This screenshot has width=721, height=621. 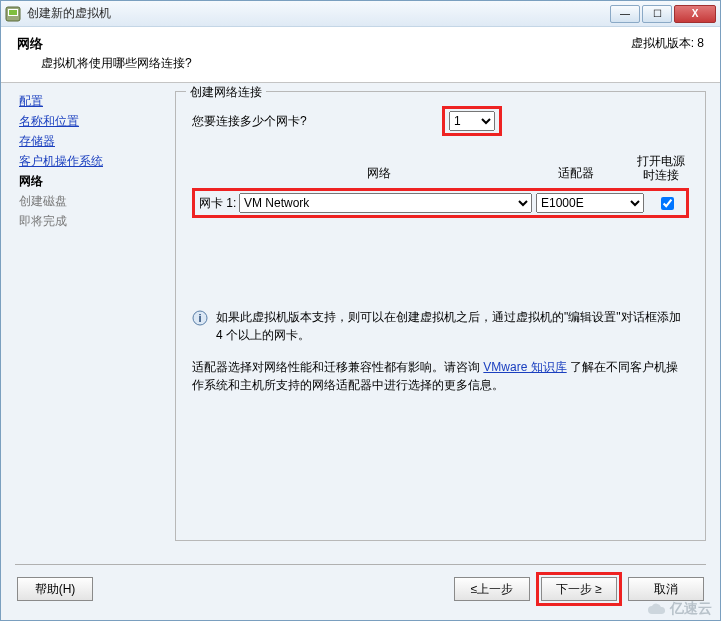 I want to click on info-icon: i, so click(x=200, y=318).